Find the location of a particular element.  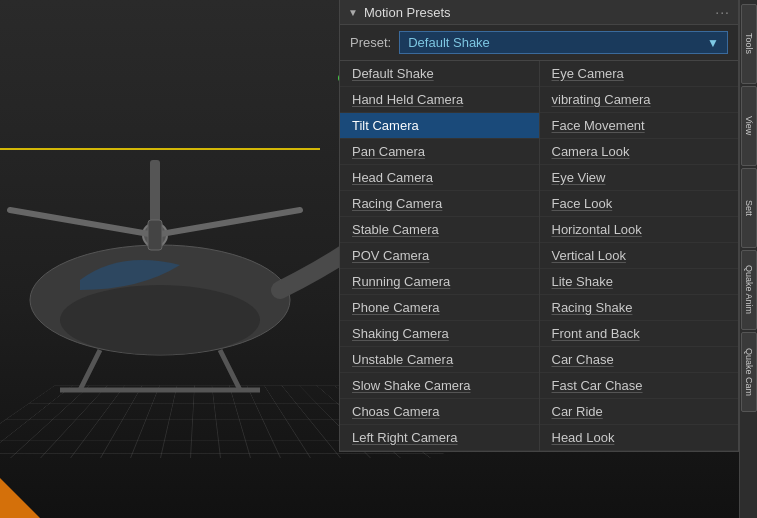

right-list-item: Camera Look is located at coordinates (640, 152).